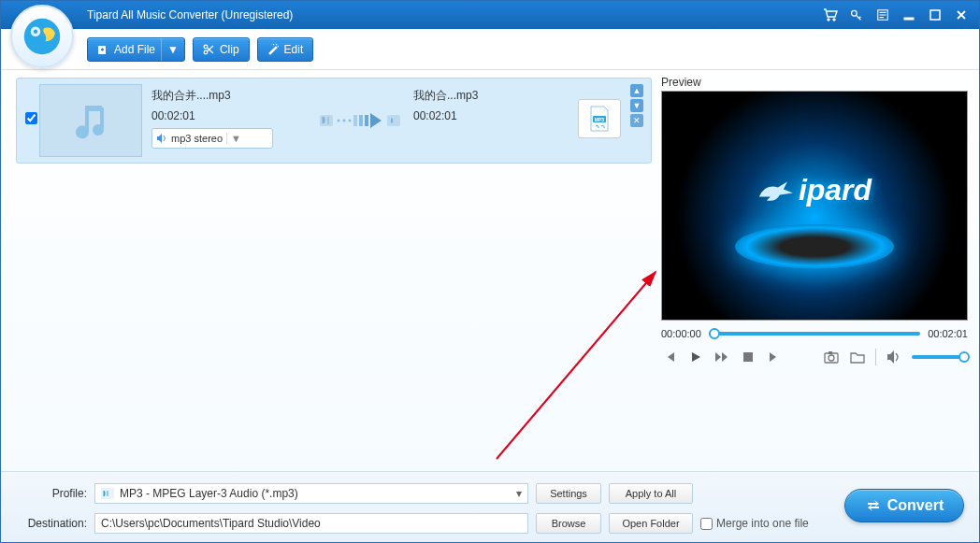 The width and height of the screenshot is (980, 543). I want to click on remove-file-button: ✕, so click(637, 121).